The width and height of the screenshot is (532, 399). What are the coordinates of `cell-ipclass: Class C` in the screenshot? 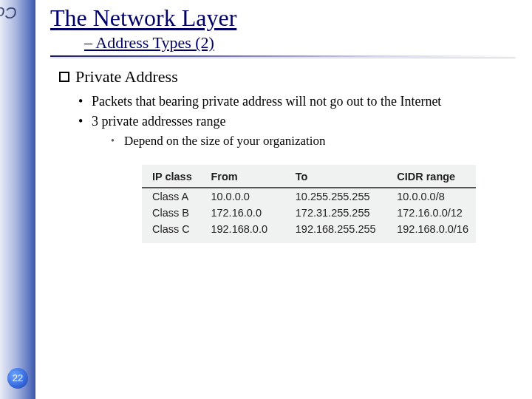 It's located at (171, 229).